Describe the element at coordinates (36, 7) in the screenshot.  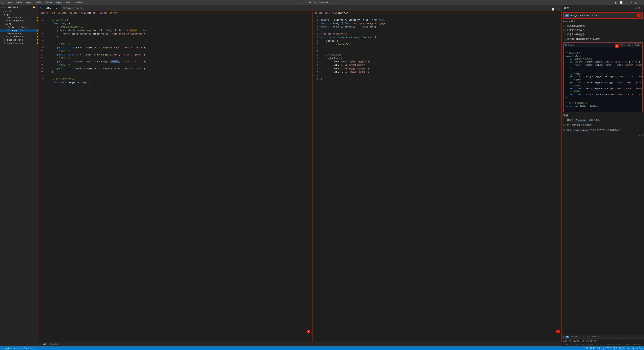
I see `refresh-icon: ↺` at that location.